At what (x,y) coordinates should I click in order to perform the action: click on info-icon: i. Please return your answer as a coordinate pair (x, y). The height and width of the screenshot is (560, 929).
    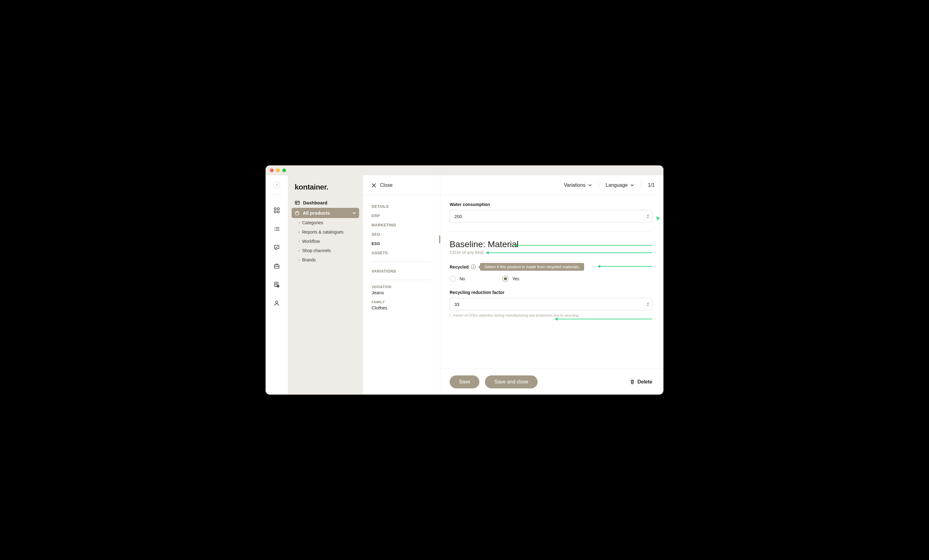
    Looking at the image, I should click on (474, 267).